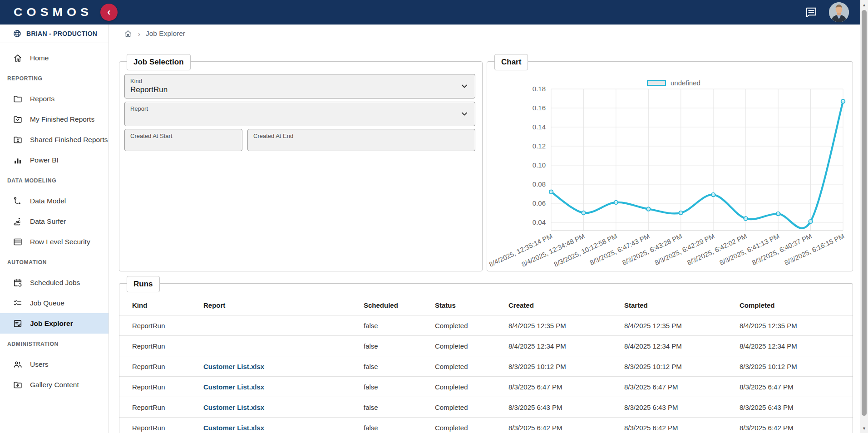  I want to click on chevron-down-icon, so click(464, 114).